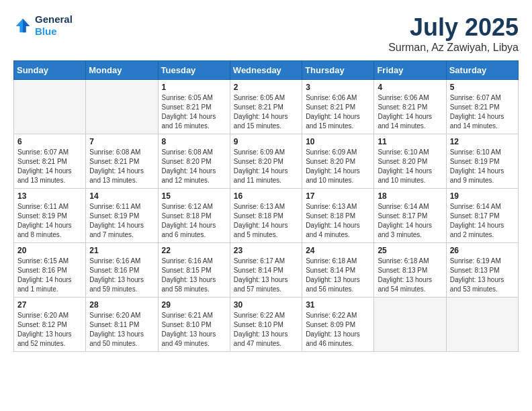  Describe the element at coordinates (194, 250) in the screenshot. I see `day-number: 22` at that location.